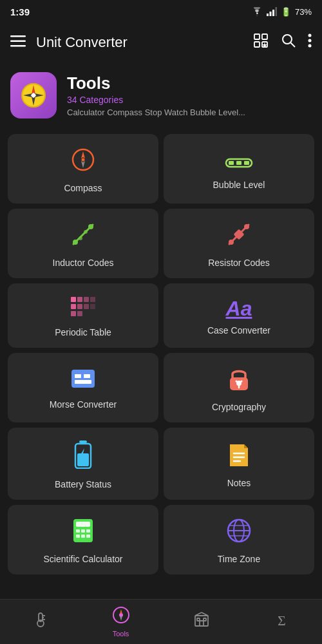 This screenshot has width=322, height=644. Describe the element at coordinates (239, 464) in the screenshot. I see `grid-item-notes: Notes` at that location.